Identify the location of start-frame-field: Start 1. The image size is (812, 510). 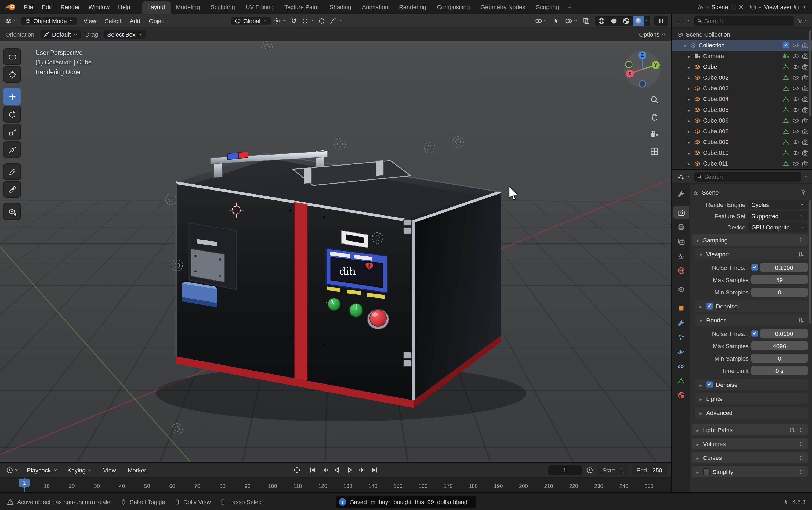
(613, 470).